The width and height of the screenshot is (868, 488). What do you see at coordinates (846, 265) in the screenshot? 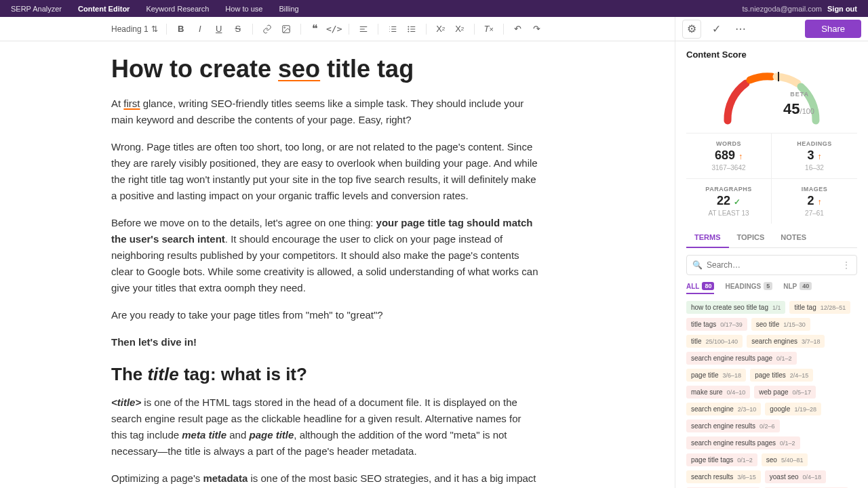
I see `search-options-icon: ⋮` at bounding box center [846, 265].